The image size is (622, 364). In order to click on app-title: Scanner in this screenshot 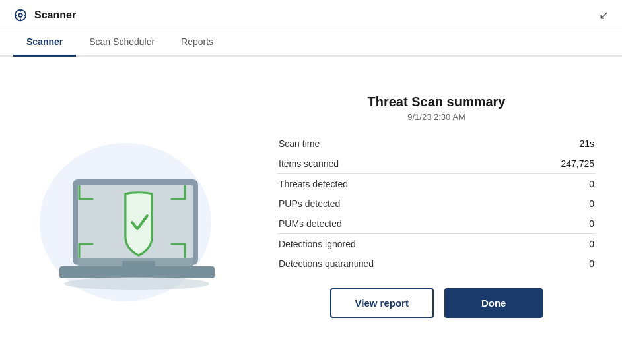, I will do `click(55, 15)`.